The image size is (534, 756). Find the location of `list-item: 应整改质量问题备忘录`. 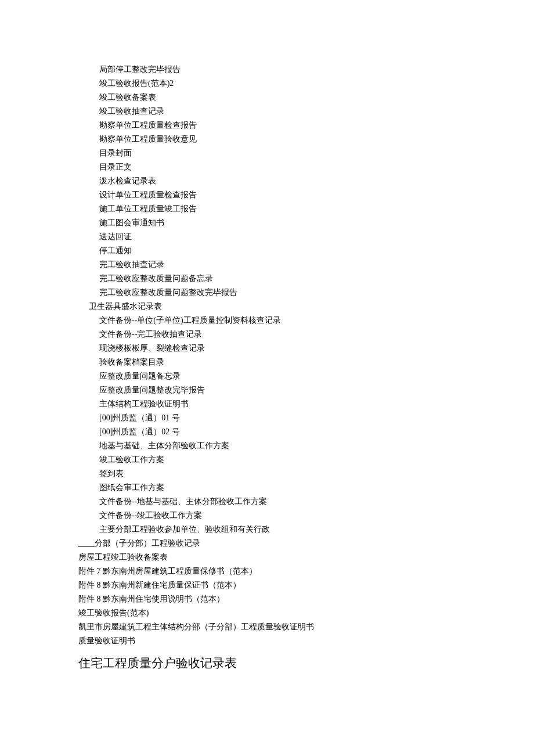

list-item: 应整改质量问题备忘录 is located at coordinates (277, 376).